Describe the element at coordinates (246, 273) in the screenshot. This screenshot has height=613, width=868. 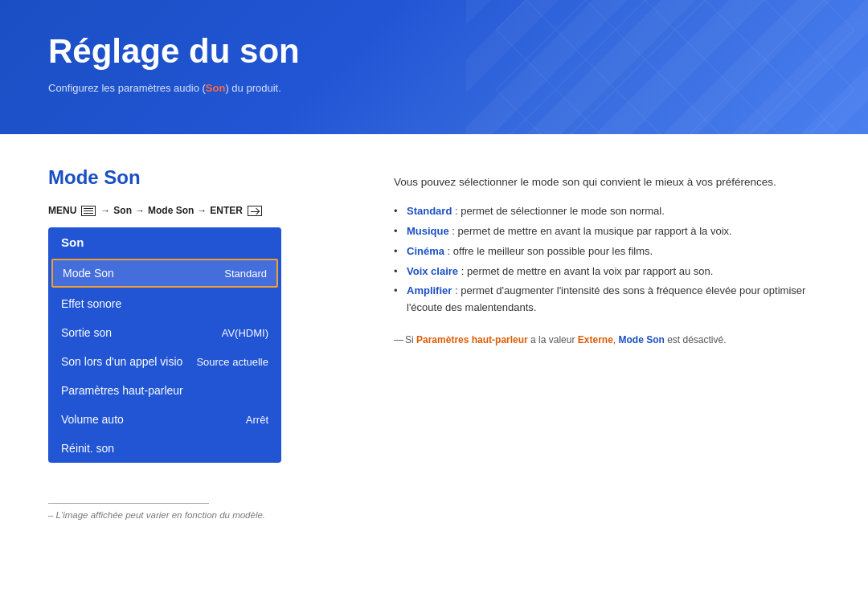
I see `menu-item-value: Standard` at that location.